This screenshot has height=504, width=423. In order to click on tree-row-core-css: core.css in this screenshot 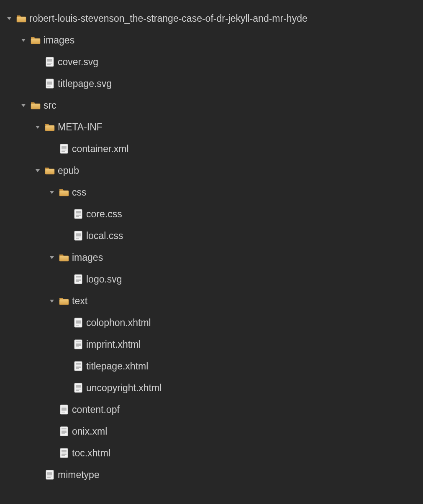, I will do `click(213, 214)`.